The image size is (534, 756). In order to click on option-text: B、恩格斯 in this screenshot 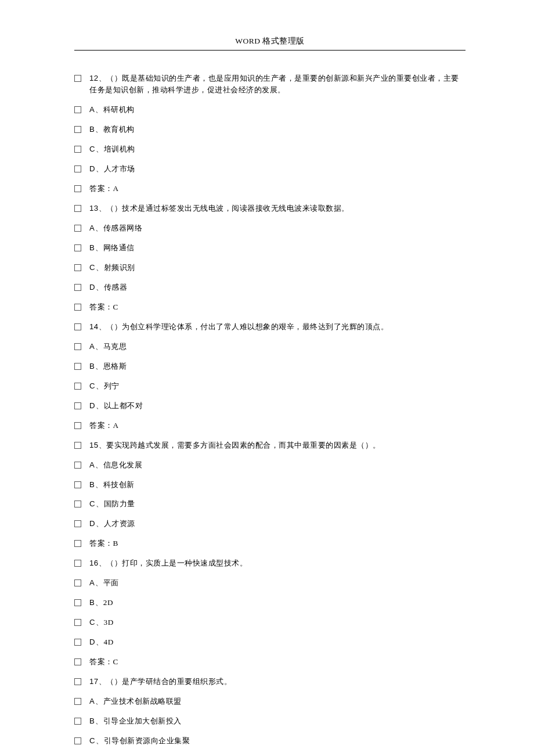, I will do `click(108, 366)`.